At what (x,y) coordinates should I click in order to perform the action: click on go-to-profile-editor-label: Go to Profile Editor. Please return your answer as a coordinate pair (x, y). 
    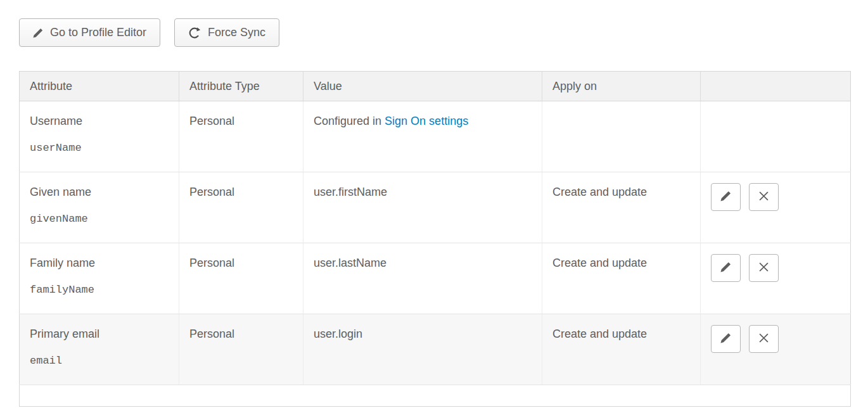
    Looking at the image, I should click on (98, 33).